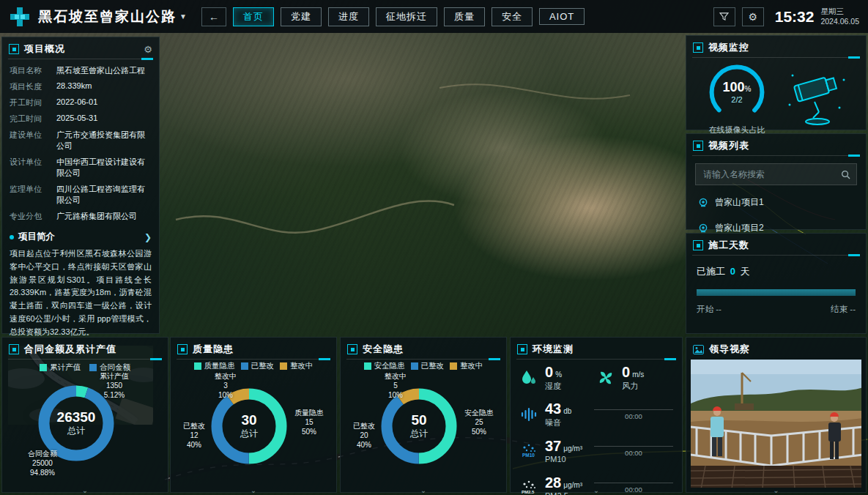 The image size is (868, 495). What do you see at coordinates (529, 414) in the screenshot?
I see `noise-icon` at bounding box center [529, 414].